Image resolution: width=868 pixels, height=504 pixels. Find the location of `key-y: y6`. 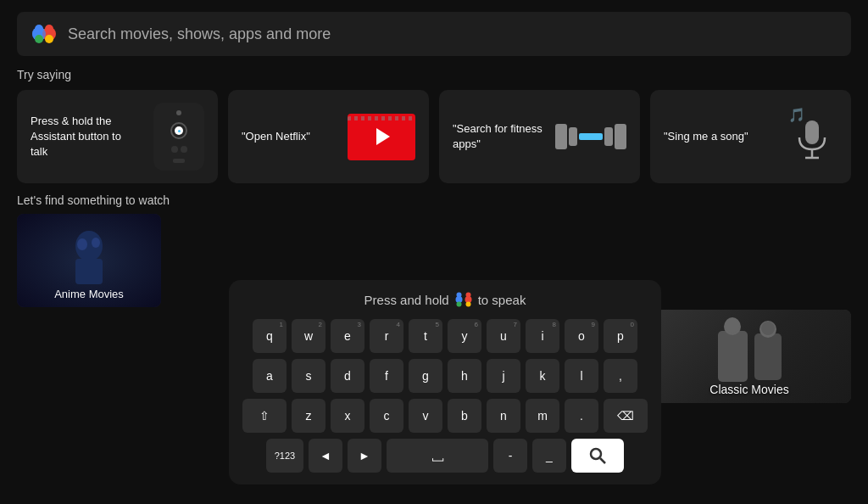

key-y: y6 is located at coordinates (465, 336).